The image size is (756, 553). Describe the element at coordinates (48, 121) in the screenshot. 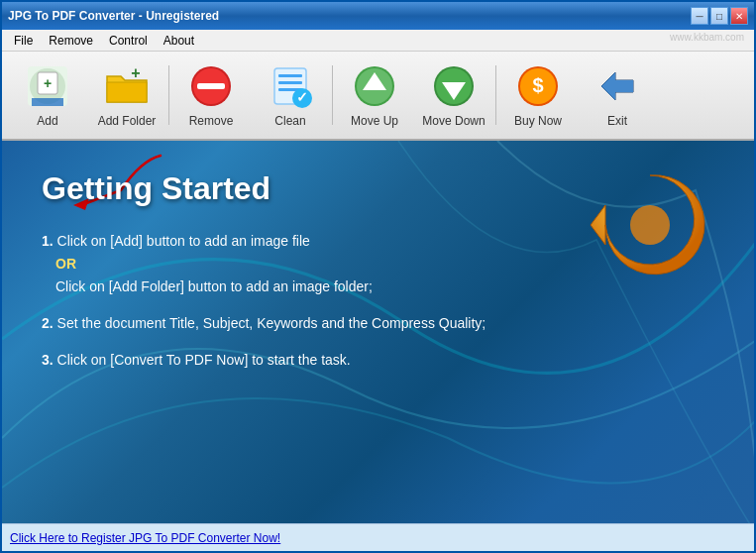

I see `add-label: Add` at that location.